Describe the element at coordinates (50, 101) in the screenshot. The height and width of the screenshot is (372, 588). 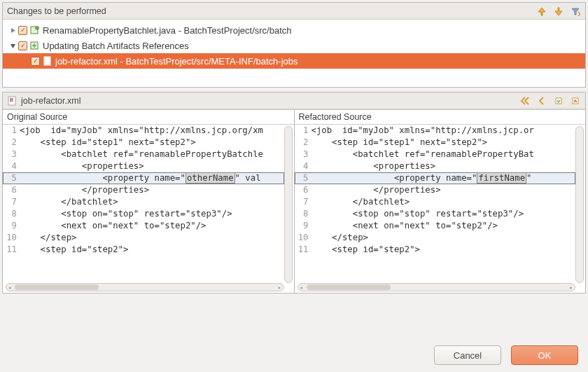
I see `compare-file-label: job-refactor.xml` at that location.